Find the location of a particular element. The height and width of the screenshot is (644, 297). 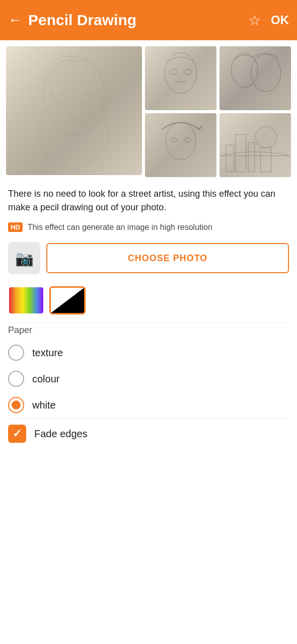

radio-circle-colour is located at coordinates (16, 379).